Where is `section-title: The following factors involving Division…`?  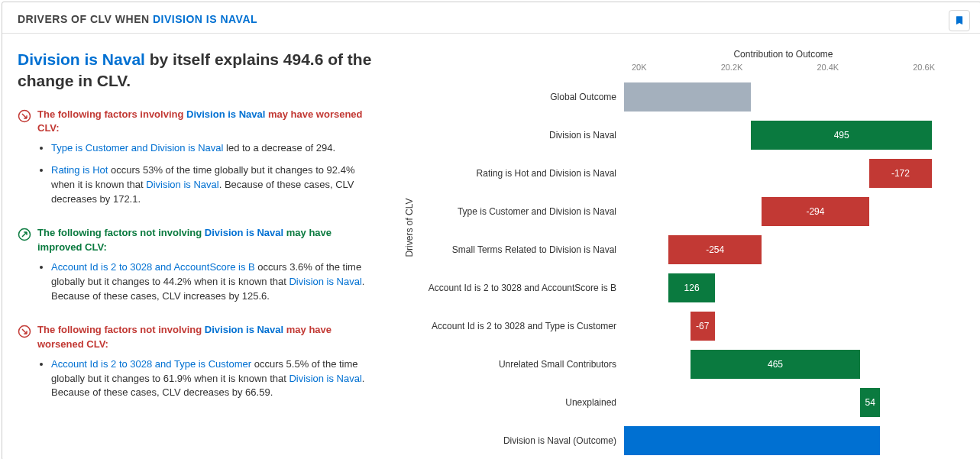 section-title: The following factors involving Division… is located at coordinates (205, 121).